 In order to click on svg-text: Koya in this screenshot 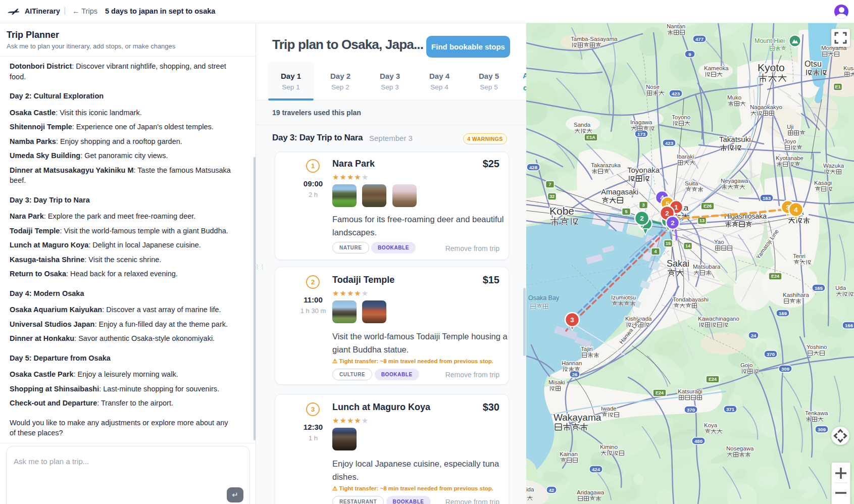, I will do `click(711, 425)`.